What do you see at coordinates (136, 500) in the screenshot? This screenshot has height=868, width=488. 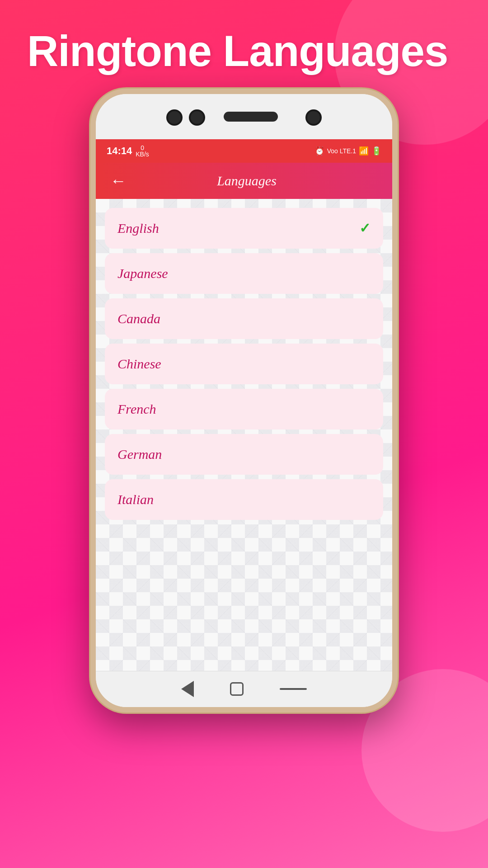 I see `language-name-italian: Italian` at bounding box center [136, 500].